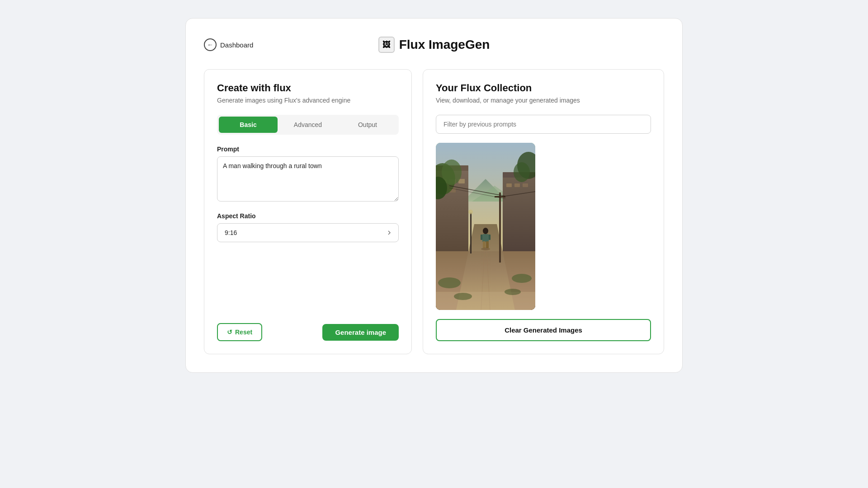 The width and height of the screenshot is (868, 488). Describe the element at coordinates (229, 45) in the screenshot. I see `dashboard-link: ← Dashboard` at that location.